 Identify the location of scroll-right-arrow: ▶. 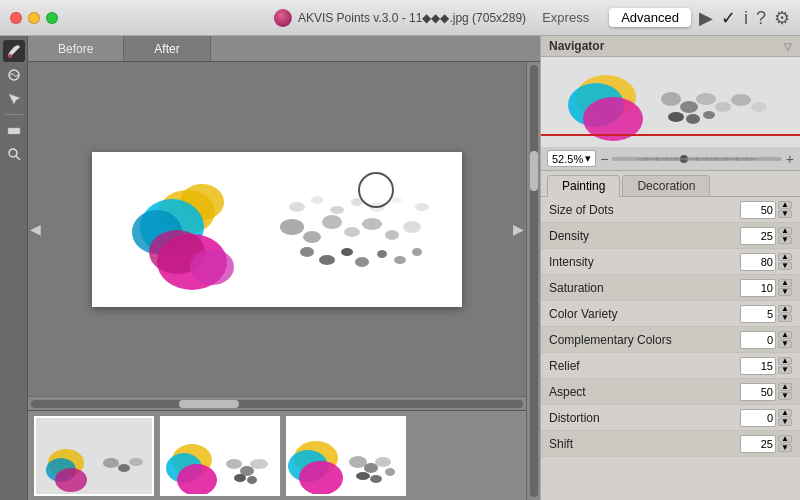
(518, 229).